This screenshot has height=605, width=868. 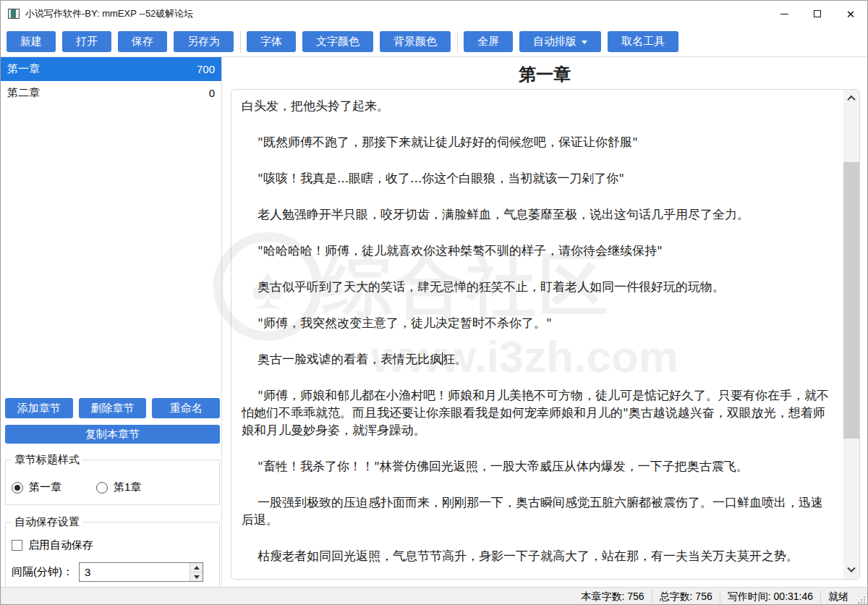 What do you see at coordinates (443, 359) in the screenshot?
I see `text-cursor` at bounding box center [443, 359].